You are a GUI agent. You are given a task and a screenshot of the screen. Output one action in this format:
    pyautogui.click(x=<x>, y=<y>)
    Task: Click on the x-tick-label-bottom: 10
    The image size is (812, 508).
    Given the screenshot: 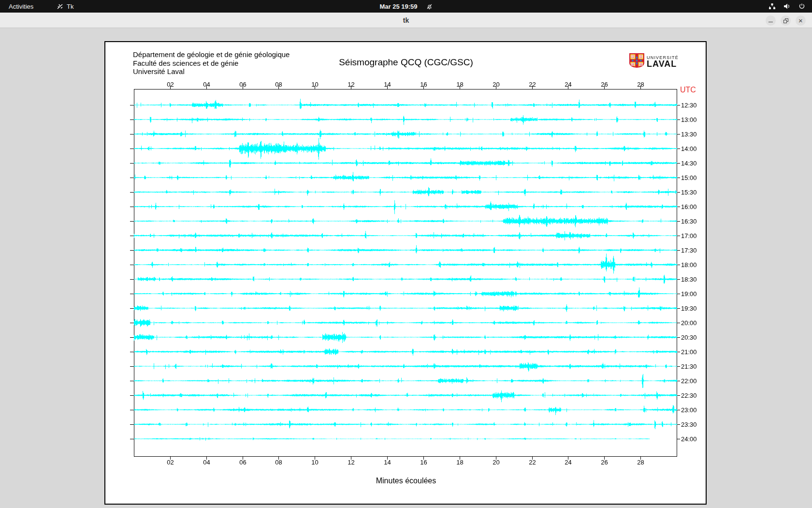 What is the action you would take?
    pyautogui.click(x=315, y=463)
    